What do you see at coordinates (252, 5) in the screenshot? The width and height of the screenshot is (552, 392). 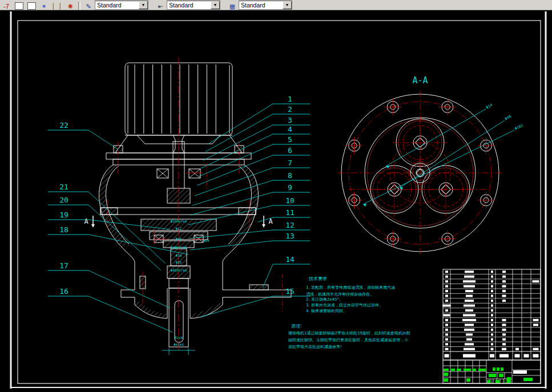 I see `table-style-value: Standard` at bounding box center [252, 5].